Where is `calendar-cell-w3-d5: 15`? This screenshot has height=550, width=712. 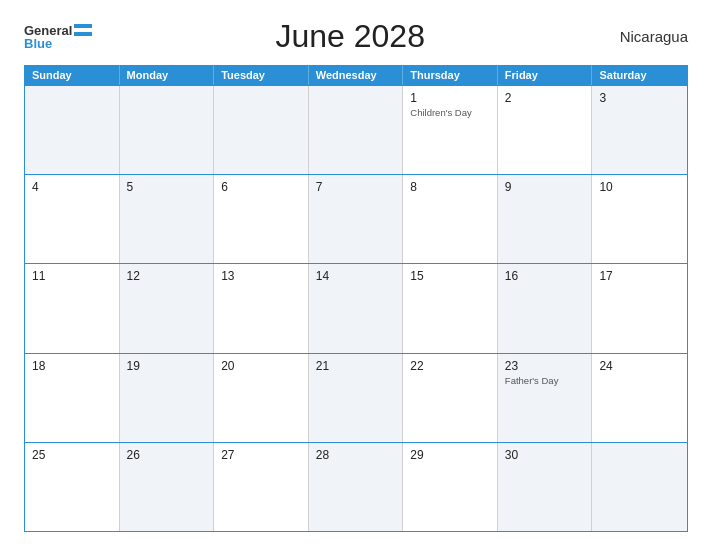 calendar-cell-w3-d5: 15 is located at coordinates (450, 308).